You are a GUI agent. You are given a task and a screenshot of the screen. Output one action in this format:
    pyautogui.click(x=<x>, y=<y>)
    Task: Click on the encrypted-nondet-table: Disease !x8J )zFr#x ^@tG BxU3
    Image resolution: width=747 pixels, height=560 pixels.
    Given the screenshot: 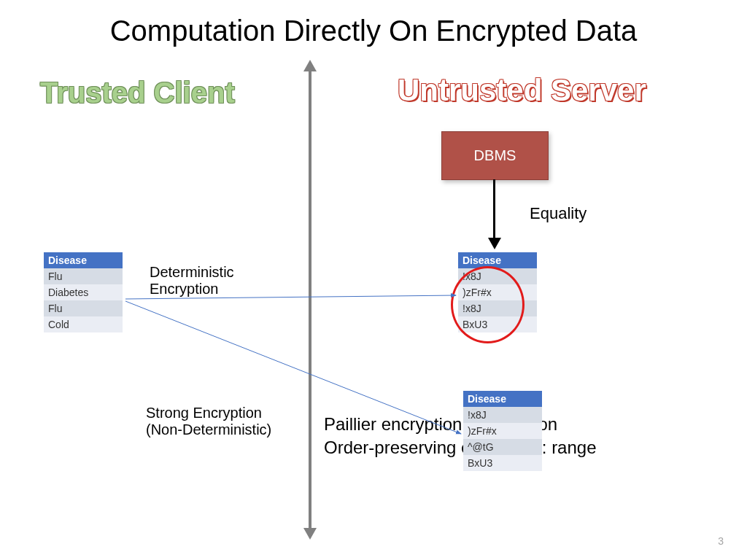 What is the action you would take?
    pyautogui.click(x=503, y=431)
    